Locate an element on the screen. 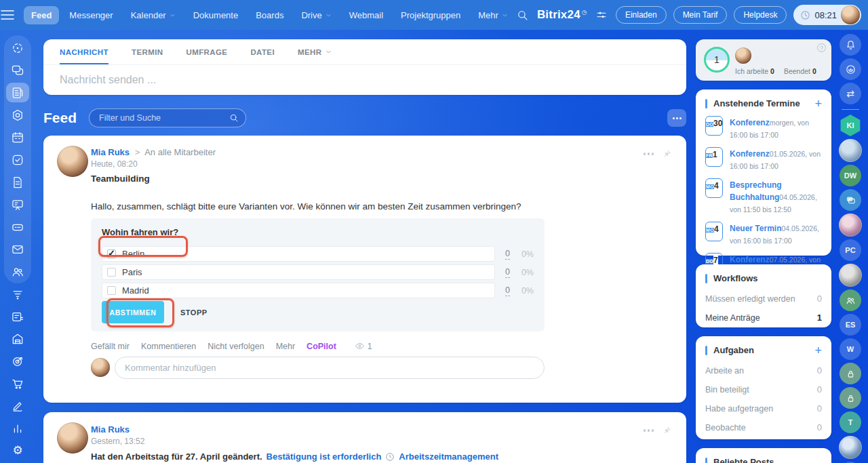 The width and height of the screenshot is (868, 463). user-avatar is located at coordinates (850, 15).